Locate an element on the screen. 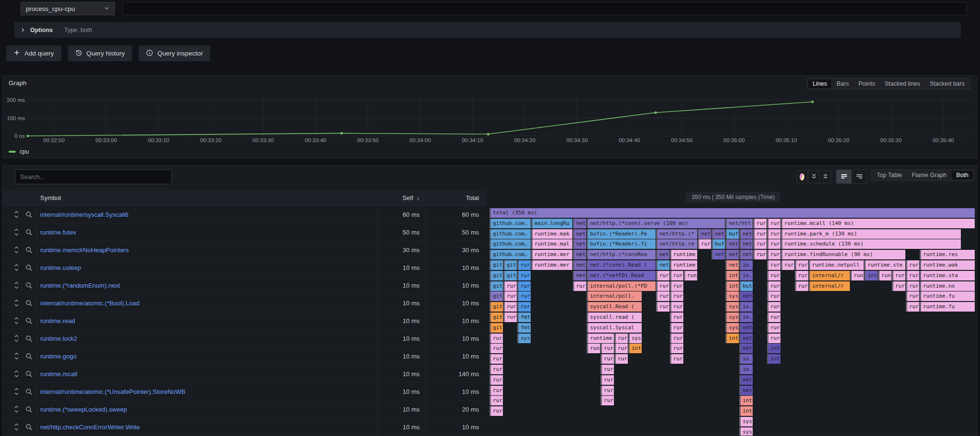  flame-cell: total (350 ms) is located at coordinates (732, 213).